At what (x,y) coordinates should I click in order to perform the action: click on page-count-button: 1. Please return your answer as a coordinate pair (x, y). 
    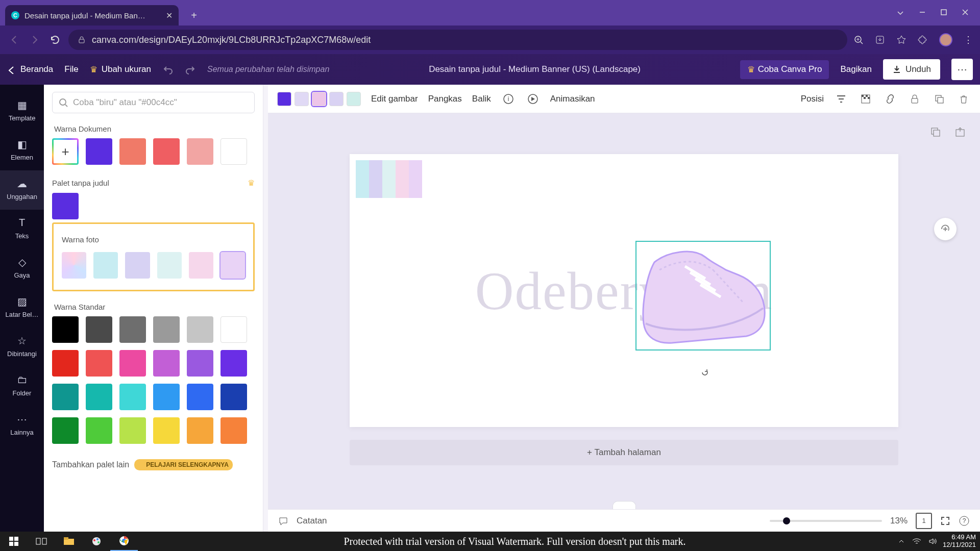
    Looking at the image, I should click on (924, 521).